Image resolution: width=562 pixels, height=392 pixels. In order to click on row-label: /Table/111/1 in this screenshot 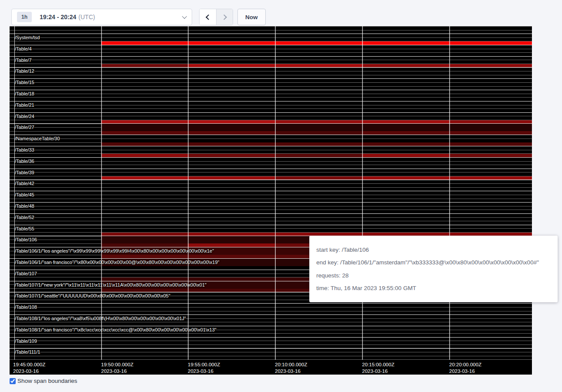, I will do `click(27, 352)`.